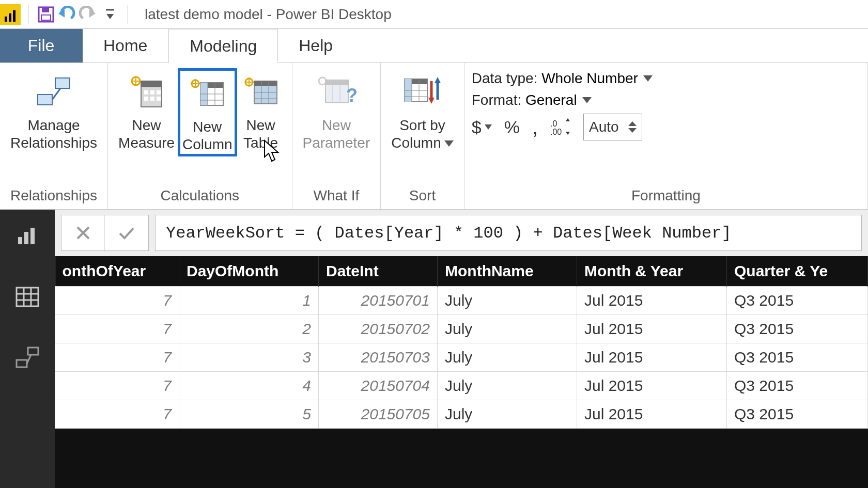  Describe the element at coordinates (462, 414) in the screenshot. I see `table-row: 7520150705JulyJul 2015Q3 2015` at that location.